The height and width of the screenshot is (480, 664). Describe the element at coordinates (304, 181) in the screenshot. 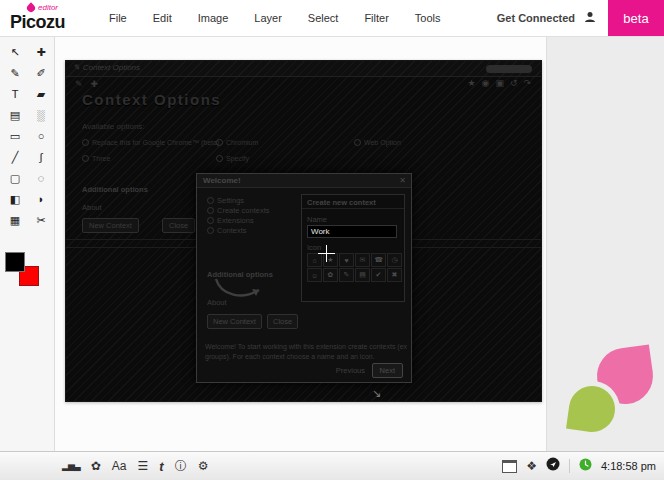

I see `welcome-dialog-titlebar: Welcome! ✕` at that location.